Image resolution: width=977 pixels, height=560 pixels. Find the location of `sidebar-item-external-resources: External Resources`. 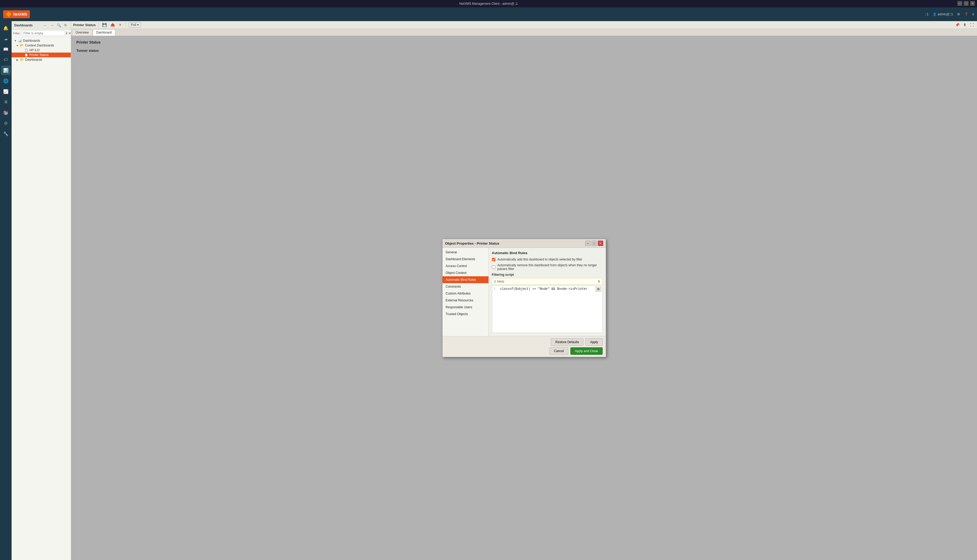

sidebar-item-external-resources: External Resources is located at coordinates (465, 300).